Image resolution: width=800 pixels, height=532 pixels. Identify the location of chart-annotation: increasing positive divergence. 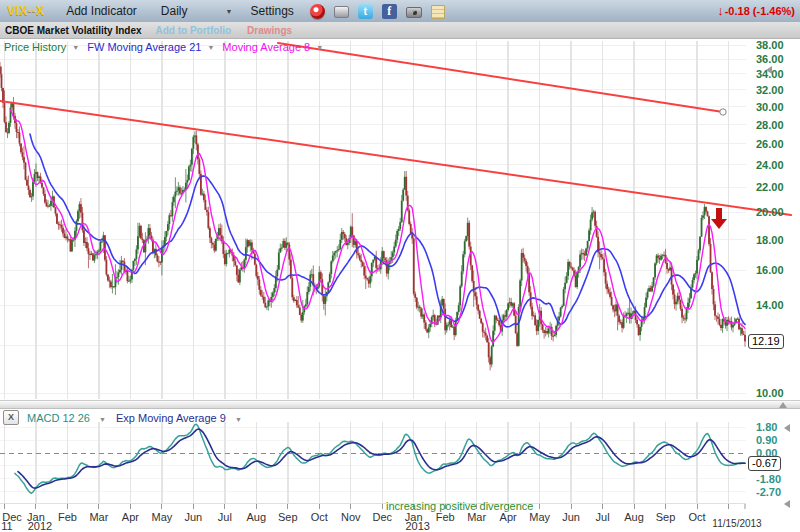
(460, 506).